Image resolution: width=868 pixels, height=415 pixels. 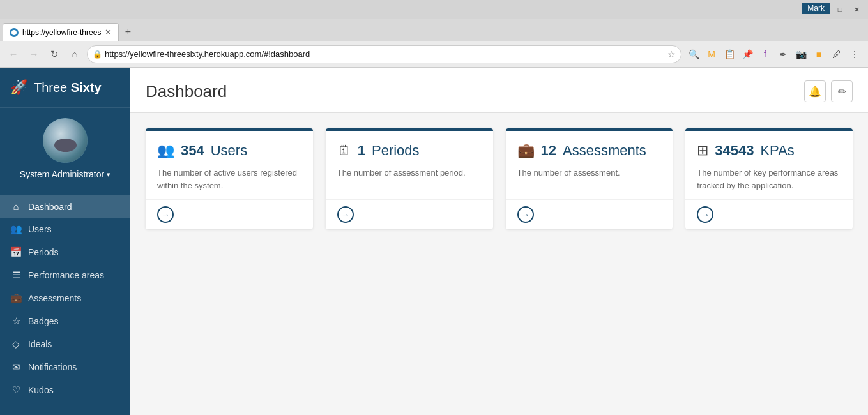 What do you see at coordinates (65, 88) in the screenshot?
I see `brand-header: 🚀 Three Sixty` at bounding box center [65, 88].